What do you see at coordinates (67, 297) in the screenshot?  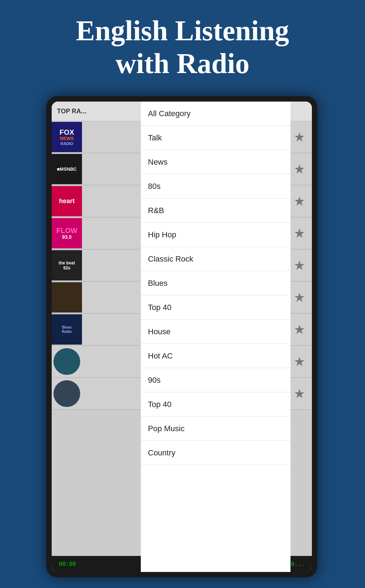 I see `radio-logo-guitar` at bounding box center [67, 297].